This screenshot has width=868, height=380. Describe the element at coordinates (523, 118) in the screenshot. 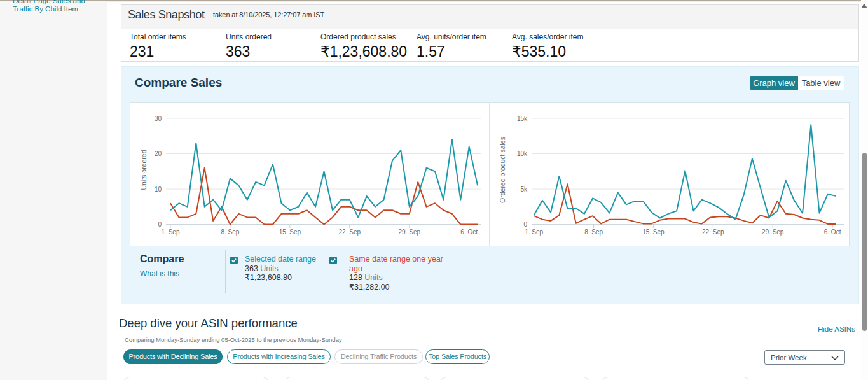

I see `svg-text: 15k` at that location.